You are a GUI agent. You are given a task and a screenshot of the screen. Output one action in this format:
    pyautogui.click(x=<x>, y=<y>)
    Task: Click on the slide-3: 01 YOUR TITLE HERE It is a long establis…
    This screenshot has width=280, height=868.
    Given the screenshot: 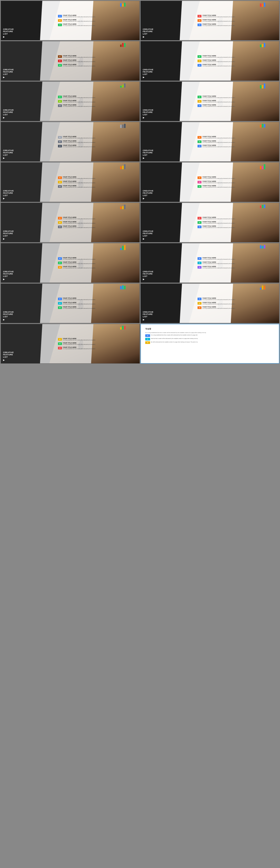 What is the action you would take?
    pyautogui.click(x=70, y=61)
    